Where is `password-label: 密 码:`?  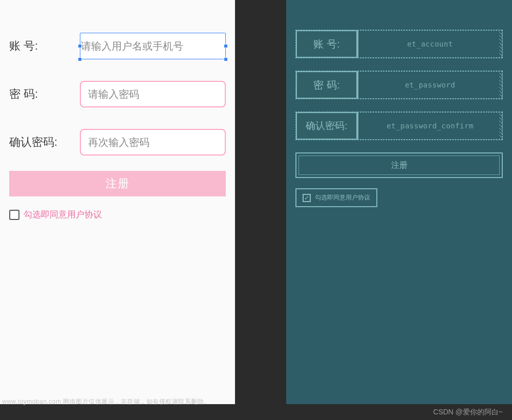 password-label: 密 码: is located at coordinates (45, 94).